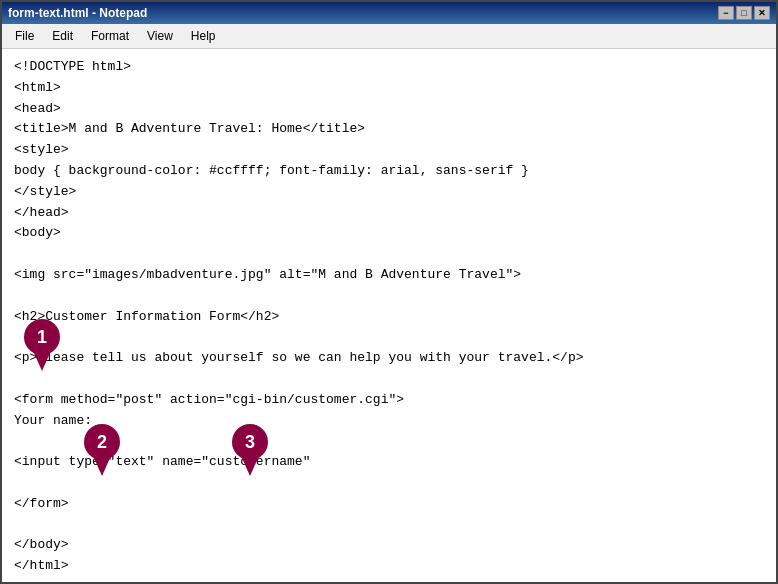 This screenshot has height=584, width=778. I want to click on title-bar: form-text.html - Notepad − □ ✕, so click(389, 13).